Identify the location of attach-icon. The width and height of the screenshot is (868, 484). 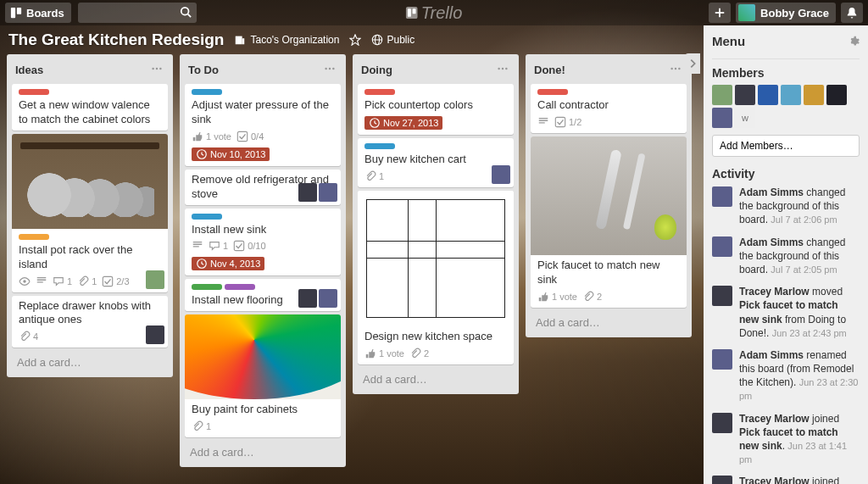
(25, 337).